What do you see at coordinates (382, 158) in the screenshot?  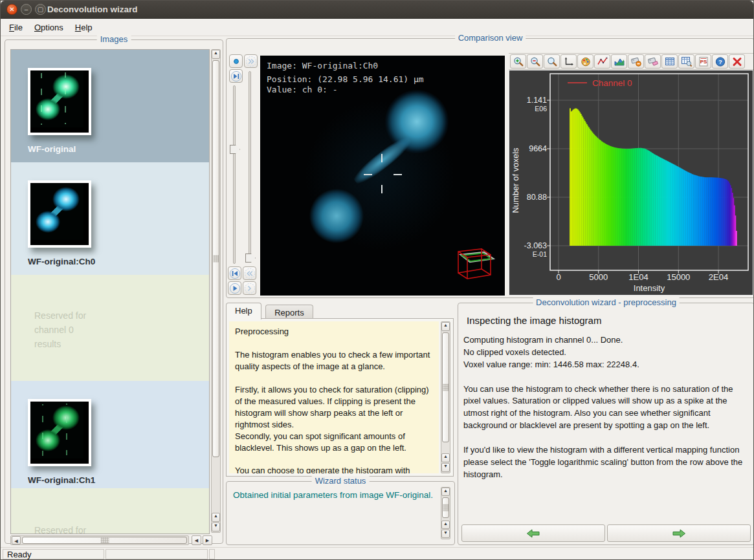 I see `crosshair-icon` at bounding box center [382, 158].